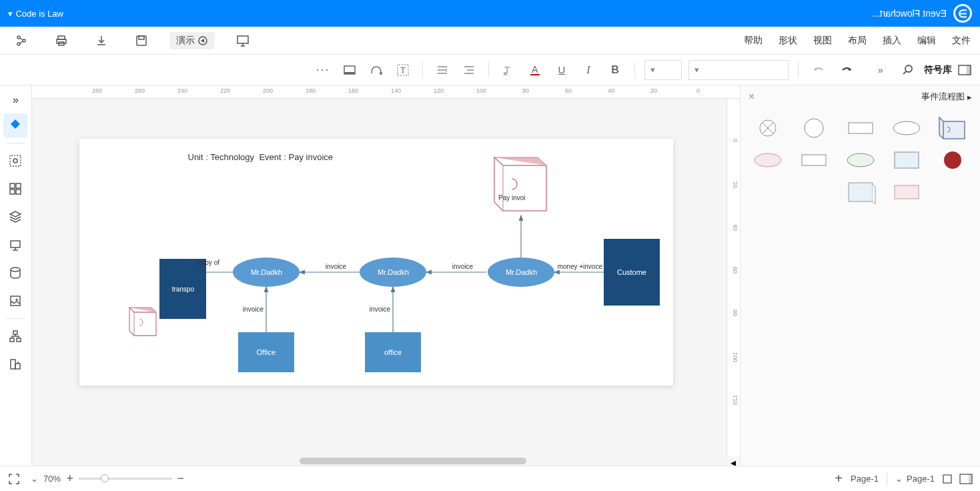 This screenshot has height=491, width=980. What do you see at coordinates (892, 41) in the screenshot?
I see `menu-insert: 插入` at bounding box center [892, 41].